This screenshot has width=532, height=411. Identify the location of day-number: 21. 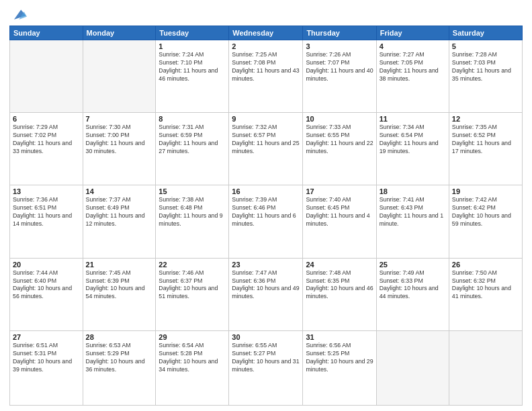
(120, 265).